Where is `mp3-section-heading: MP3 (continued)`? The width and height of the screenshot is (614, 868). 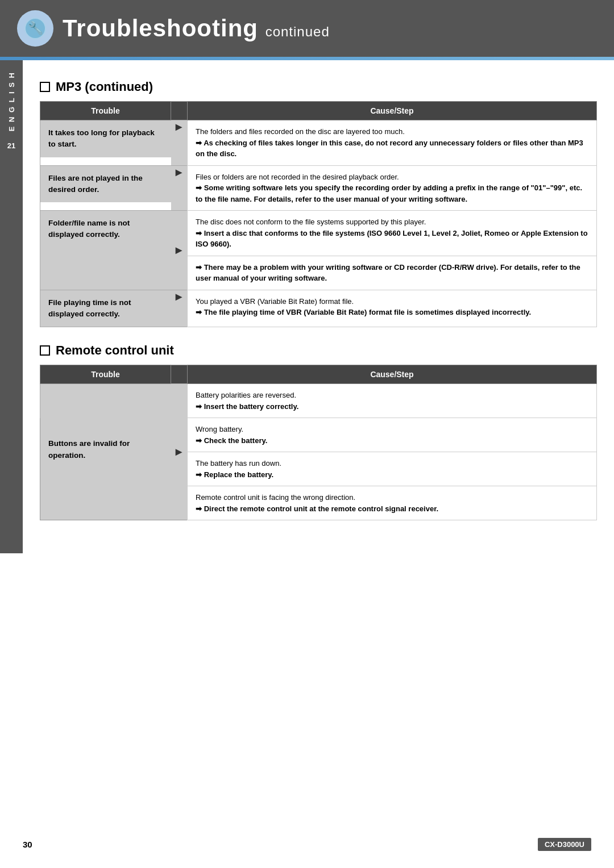 mp3-section-heading: MP3 (continued) is located at coordinates (318, 87).